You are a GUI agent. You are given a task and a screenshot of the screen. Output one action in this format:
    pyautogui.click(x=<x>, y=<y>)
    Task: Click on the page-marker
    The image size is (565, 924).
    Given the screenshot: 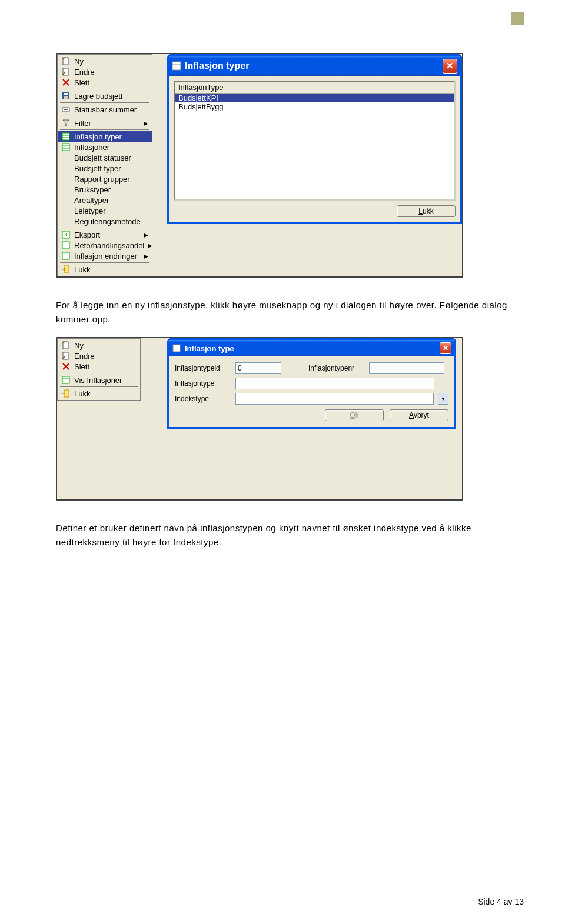 What is the action you would take?
    pyautogui.click(x=517, y=18)
    